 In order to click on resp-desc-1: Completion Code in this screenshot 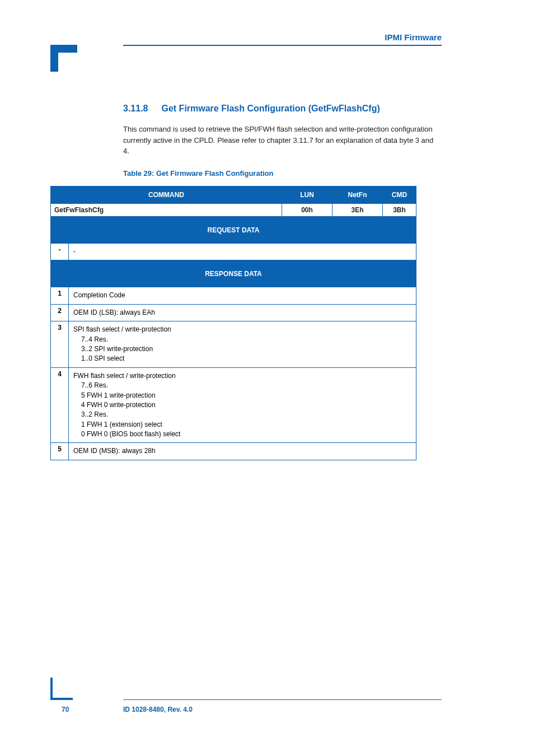, I will do `click(243, 296)`.